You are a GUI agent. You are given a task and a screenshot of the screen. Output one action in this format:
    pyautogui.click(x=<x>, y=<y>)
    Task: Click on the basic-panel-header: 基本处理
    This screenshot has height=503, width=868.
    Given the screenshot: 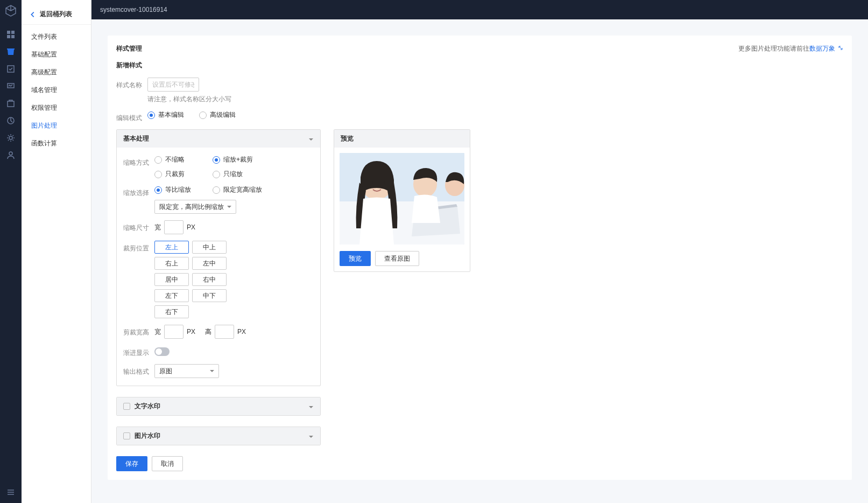 What is the action you would take?
    pyautogui.click(x=218, y=139)
    